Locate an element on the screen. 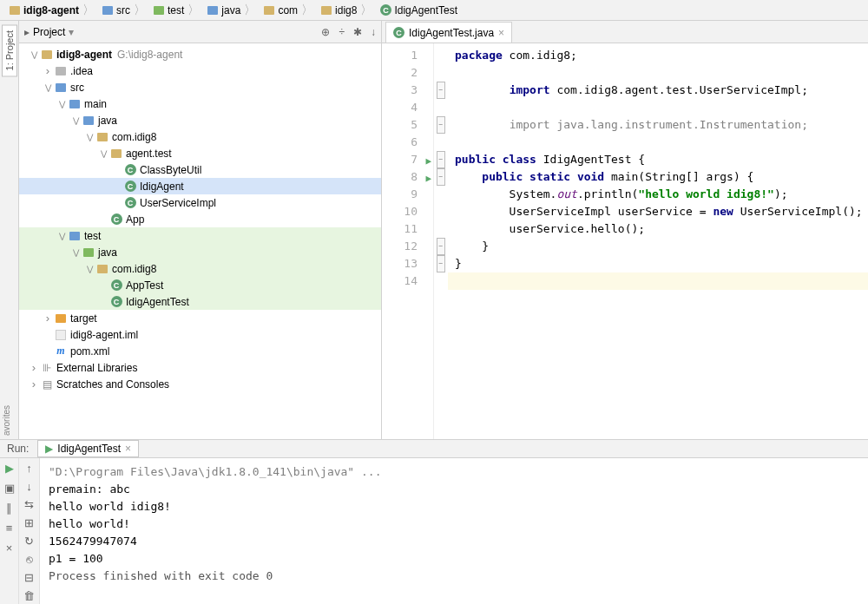  run-action-button: ↻ is located at coordinates (30, 542).